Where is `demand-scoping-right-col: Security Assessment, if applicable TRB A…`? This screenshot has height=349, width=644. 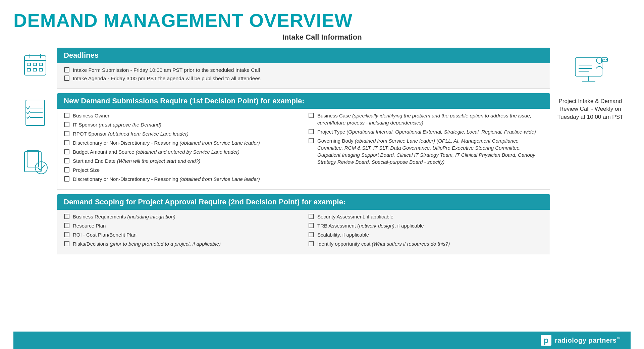
demand-scoping-right-col: Security Assessment, if applicable TRB A… is located at coordinates (426, 231).